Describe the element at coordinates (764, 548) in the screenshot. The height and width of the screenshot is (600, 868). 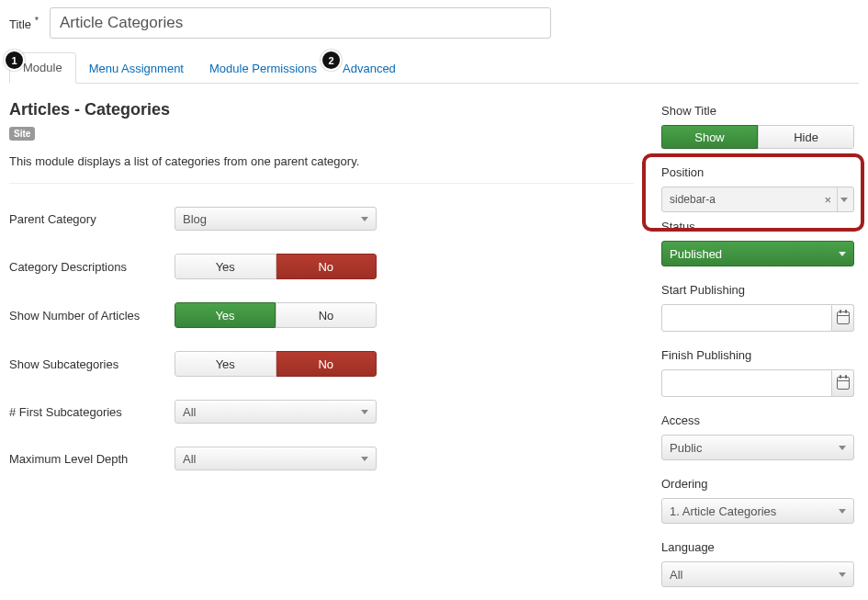
I see `label-language: Language` at that location.